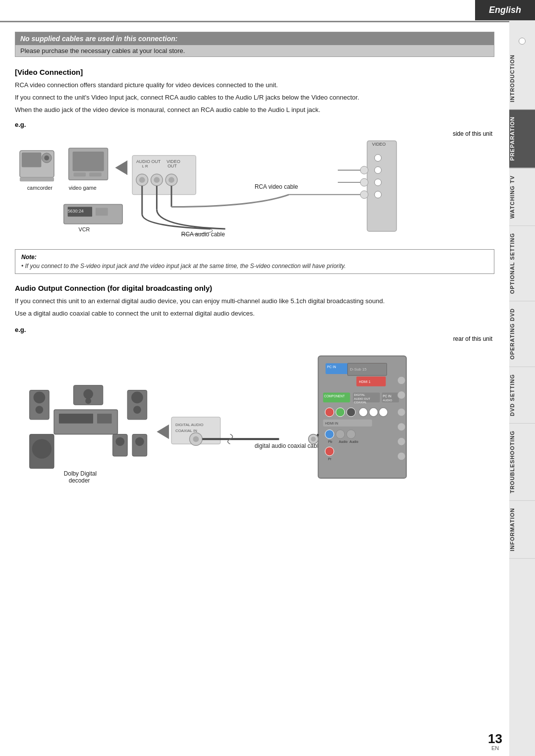  Describe the element at coordinates (522, 197) in the screenshot. I see `sidebar-watching-tv: WATCHING TV` at that location.